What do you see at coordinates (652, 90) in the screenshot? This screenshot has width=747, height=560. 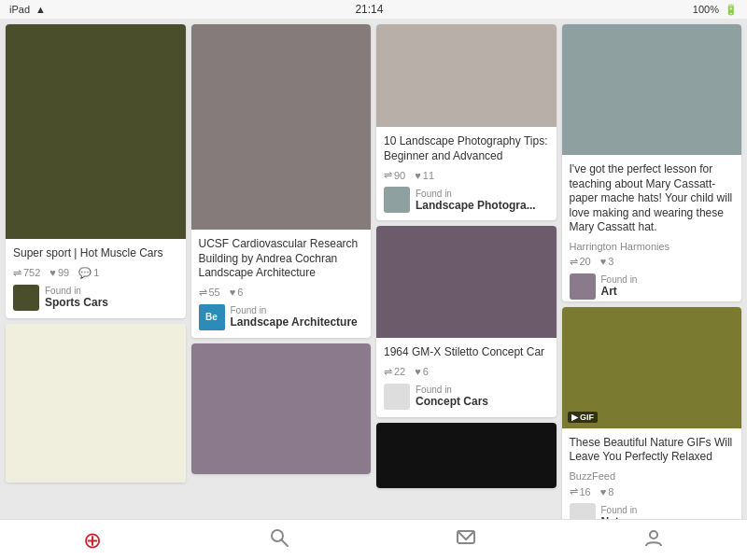 I see `card-image-art` at bounding box center [652, 90].